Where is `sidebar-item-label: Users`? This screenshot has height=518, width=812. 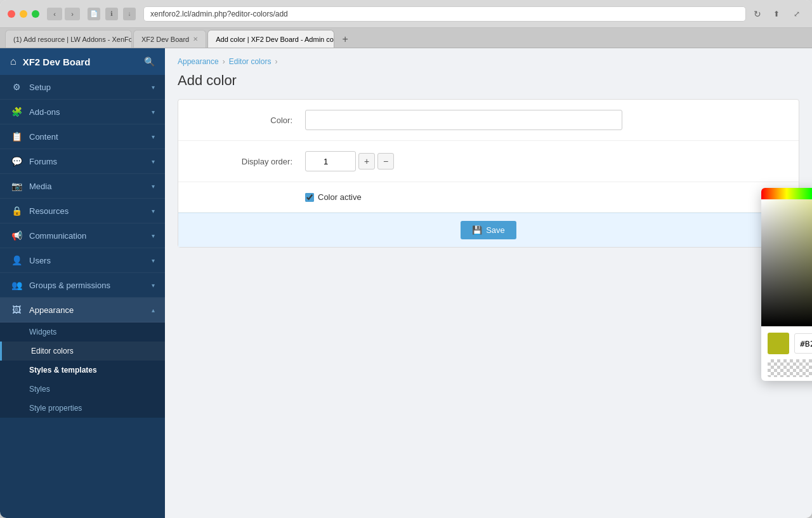
sidebar-item-label: Users is located at coordinates (90, 260).